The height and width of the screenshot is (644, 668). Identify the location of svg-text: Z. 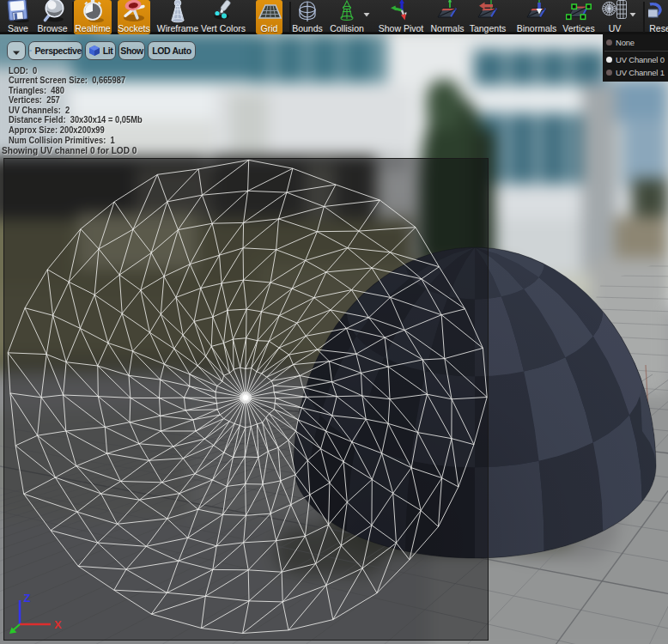
(27, 598).